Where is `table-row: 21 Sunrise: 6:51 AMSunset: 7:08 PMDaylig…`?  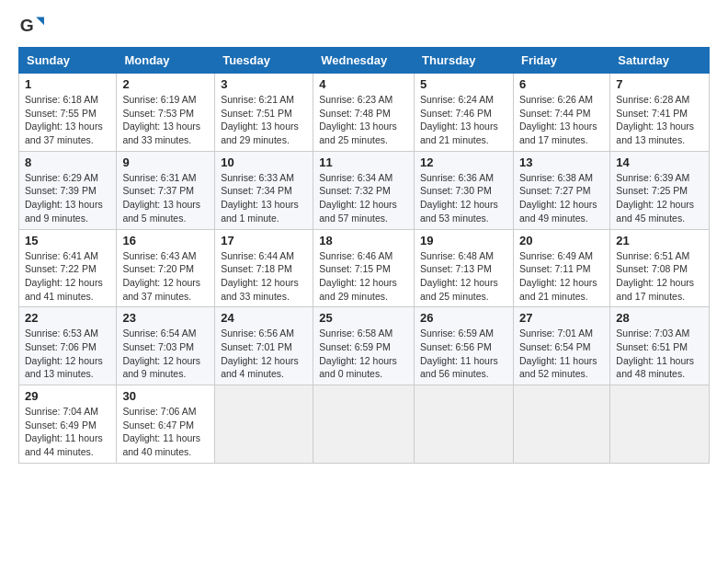
table-row: 21 Sunrise: 6:51 AMSunset: 7:08 PMDaylig… is located at coordinates (660, 269).